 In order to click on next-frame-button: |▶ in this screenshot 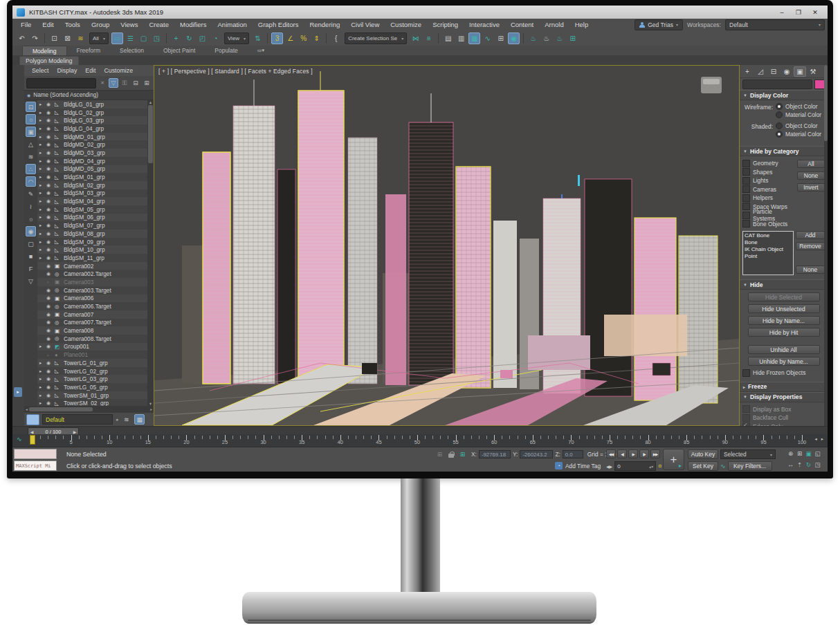, I will do `click(644, 454)`.